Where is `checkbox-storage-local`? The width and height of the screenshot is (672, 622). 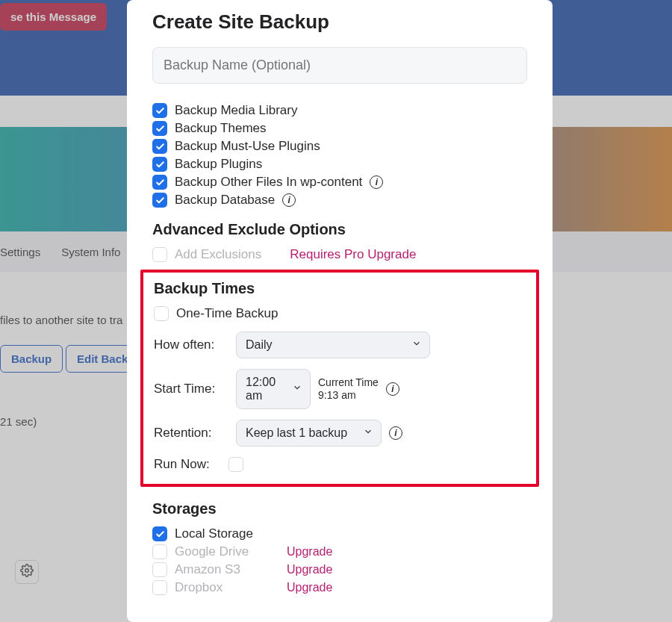
checkbox-storage-local is located at coordinates (160, 534).